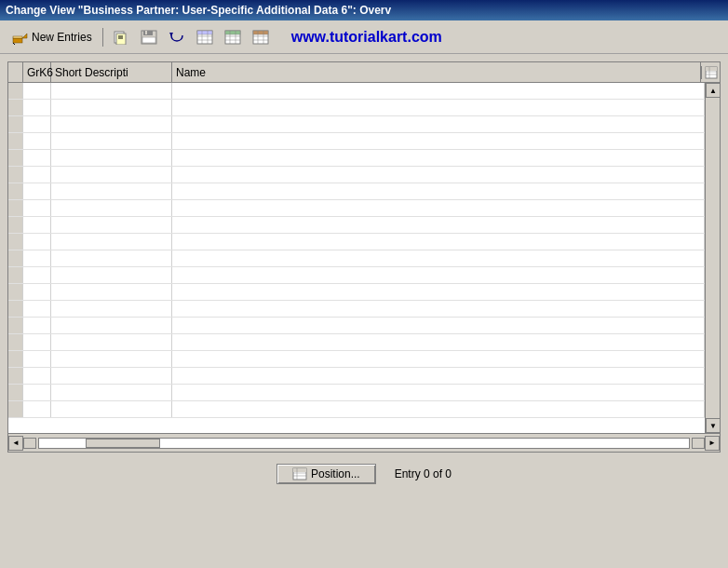 Image resolution: width=728 pixels, height=568 pixels. I want to click on position-btn-label: Position..., so click(335, 474).